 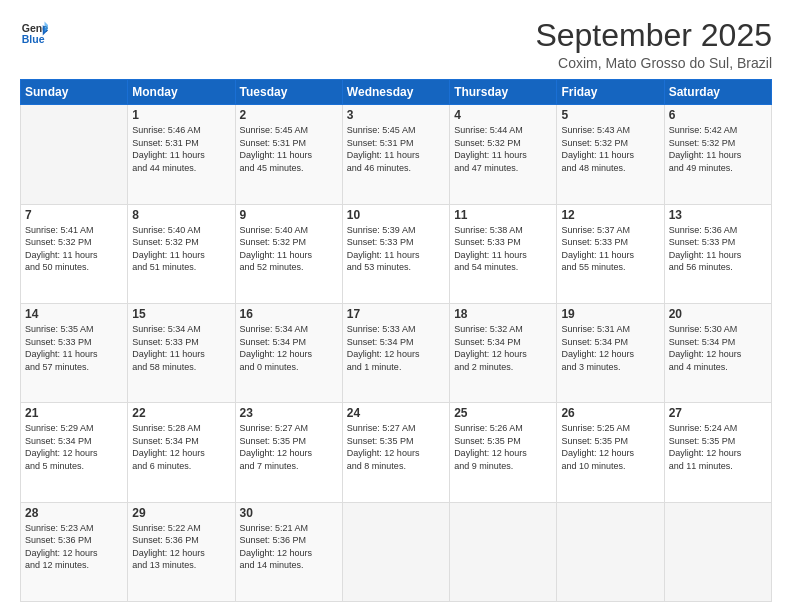 I want to click on day-number: 22, so click(x=181, y=413).